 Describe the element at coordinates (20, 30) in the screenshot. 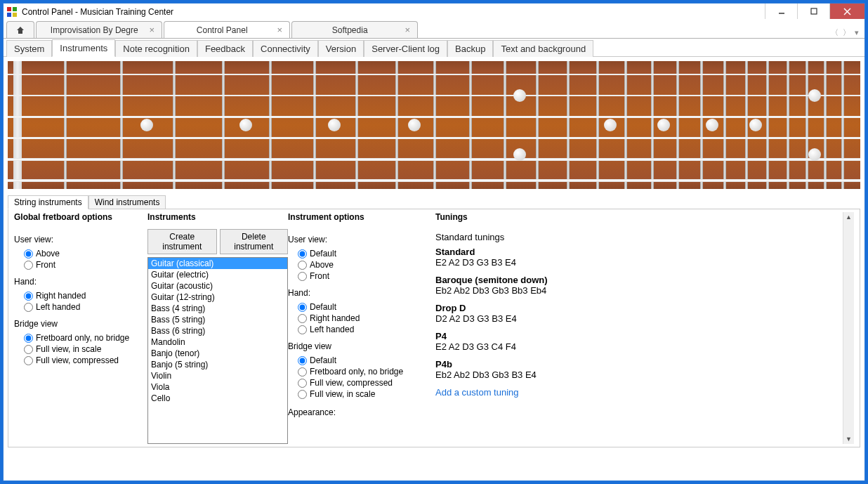

I see `home-tab` at that location.